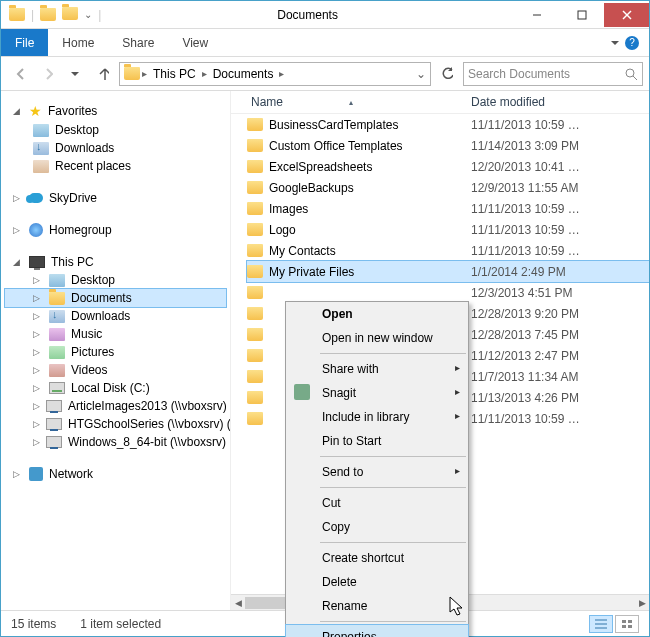  Describe the element at coordinates (17, 14) in the screenshot. I see `app-icon` at that location.